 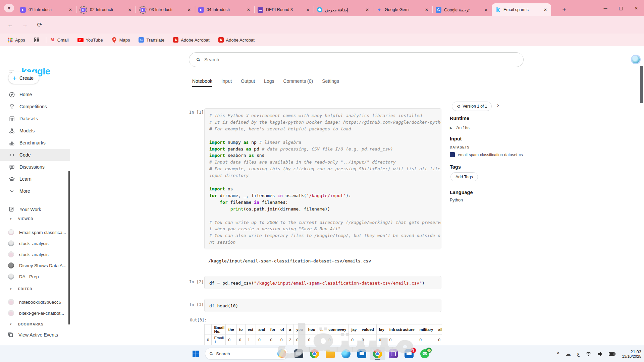 What do you see at coordinates (486, 155) in the screenshot?
I see `dataset-link: email-spam-classification-dataset-csv` at bounding box center [486, 155].